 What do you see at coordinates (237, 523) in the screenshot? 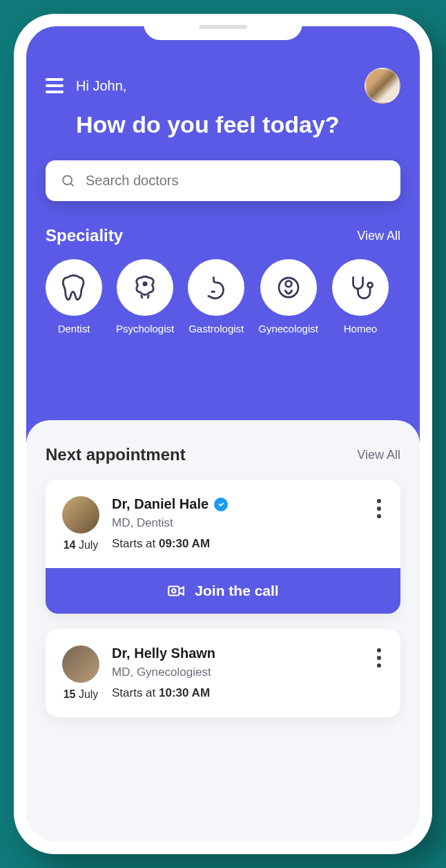
I see `doctor-credentials: MD, Dentist` at bounding box center [237, 523].